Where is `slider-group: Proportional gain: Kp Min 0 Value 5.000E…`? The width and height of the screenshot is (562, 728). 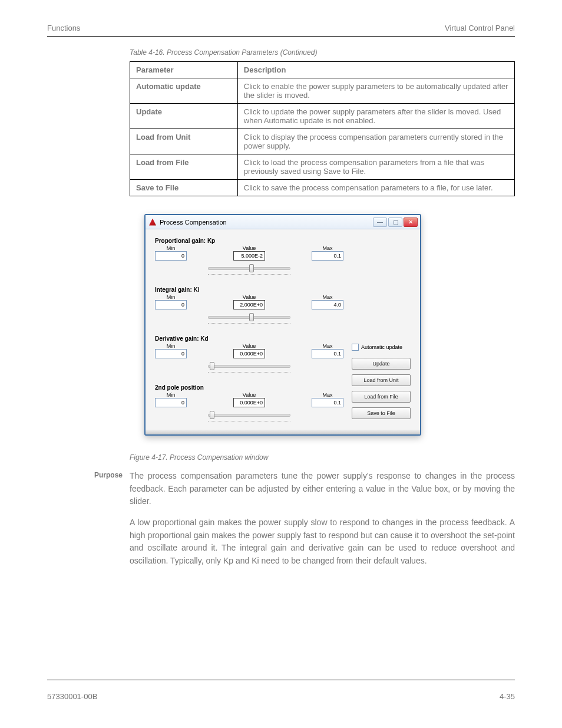 slider-group: Proportional gain: Kp Min 0 Value 5.000E… is located at coordinates (249, 256).